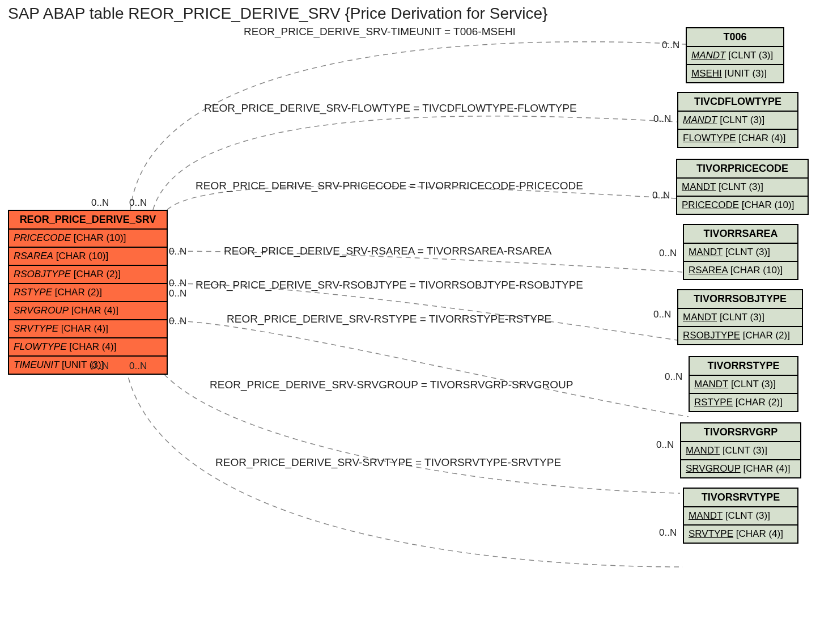  What do you see at coordinates (738, 120) in the screenshot?
I see `entity-tivcdflowtype: TIVCDFLOWTYPE MANDT [CLNT (3)] FLOWTYPE …` at bounding box center [738, 120].